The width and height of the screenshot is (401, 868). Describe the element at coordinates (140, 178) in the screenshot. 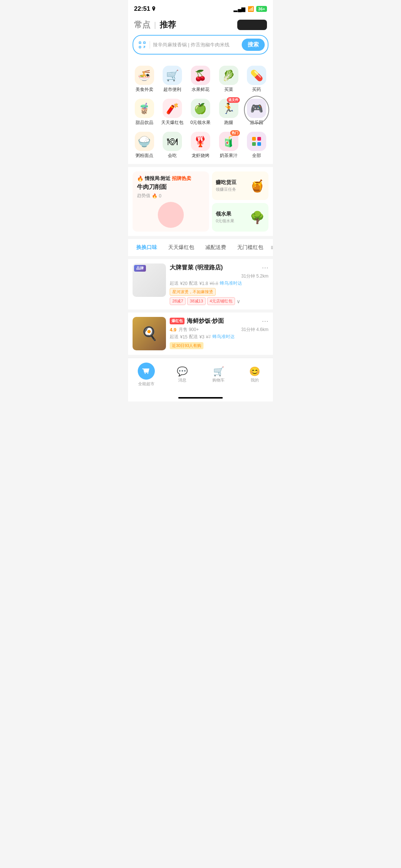

I see `fire-icon: 🔥` at that location.